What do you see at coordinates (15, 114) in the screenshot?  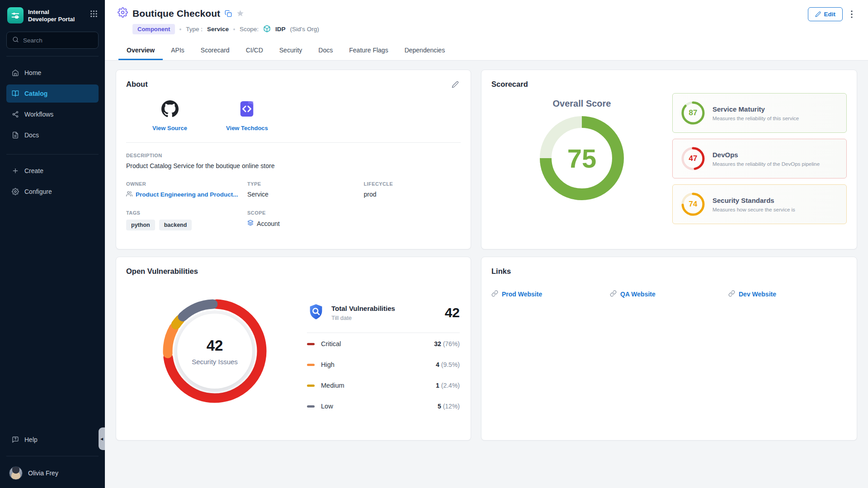 I see `workflow-icon` at bounding box center [15, 114].